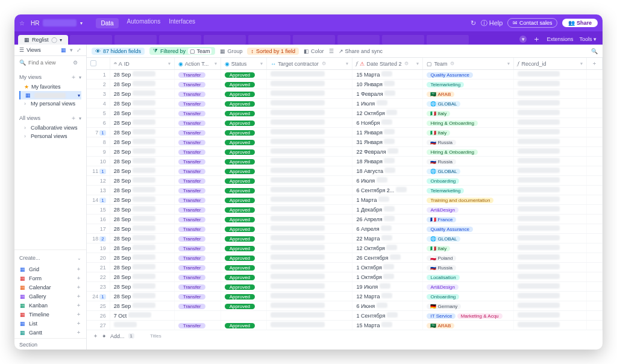 Image resolution: width=617 pixels, height=364 pixels. Describe the element at coordinates (469, 306) in the screenshot. I see `team-cell: 🇩🇪Germany` at that location.